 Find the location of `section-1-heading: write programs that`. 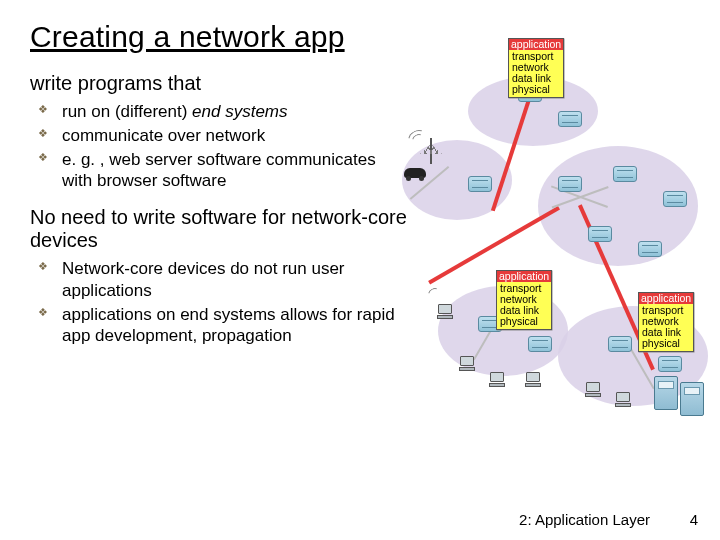

section-1-heading: write programs that is located at coordinates (220, 84).